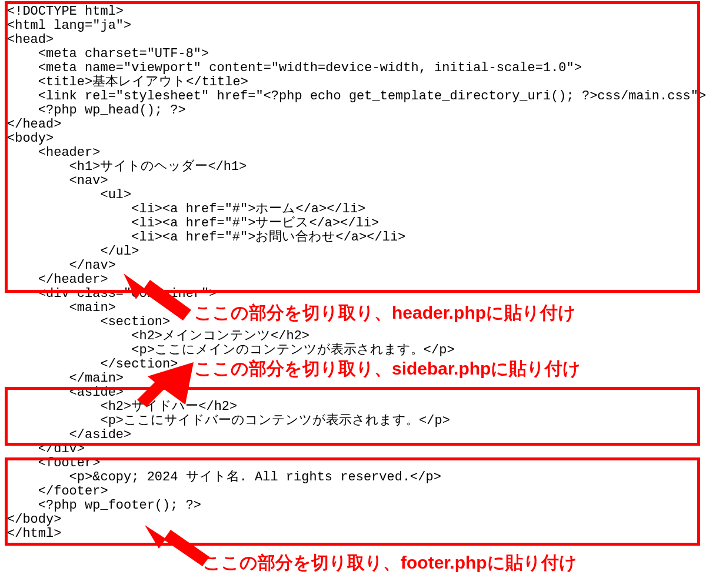 The image size is (706, 588). I want to click on sidebar-annotation: ここの部分を切り取り、sidebar.phpに貼り付け, so click(387, 369).